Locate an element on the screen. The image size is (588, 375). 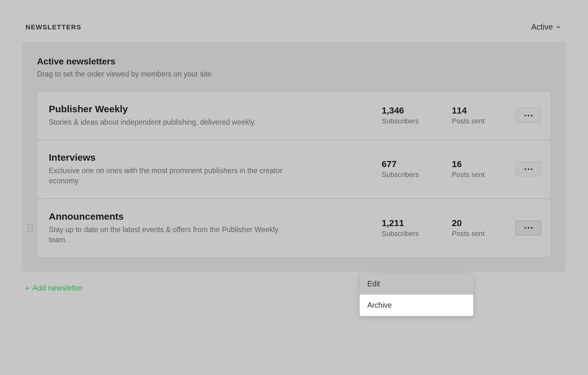
chevron-down-icon is located at coordinates (558, 27).